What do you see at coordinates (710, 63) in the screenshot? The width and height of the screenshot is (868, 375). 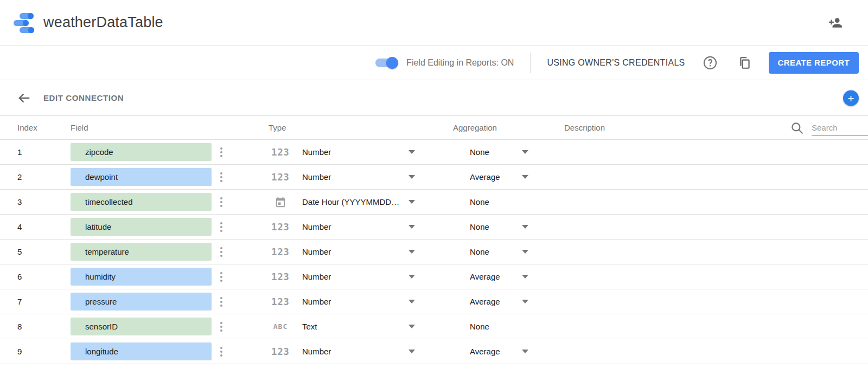 I see `help-icon` at bounding box center [710, 63].